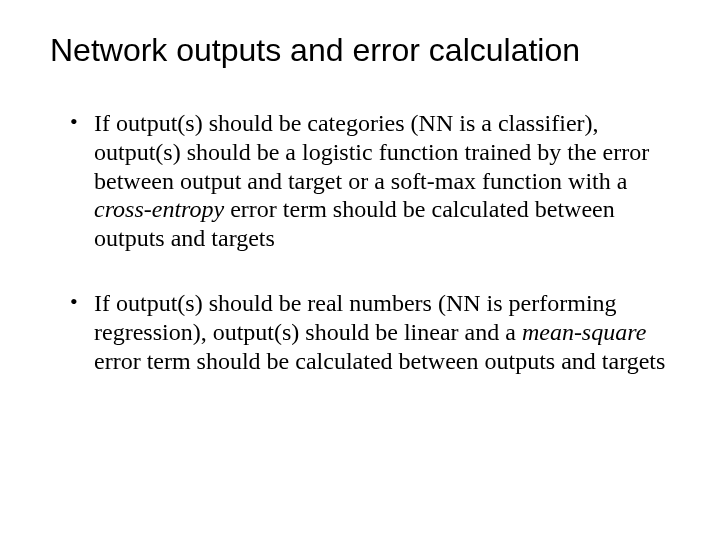  I want to click on list-item: If output(s) should be real numbers (NN …, so click(370, 332).